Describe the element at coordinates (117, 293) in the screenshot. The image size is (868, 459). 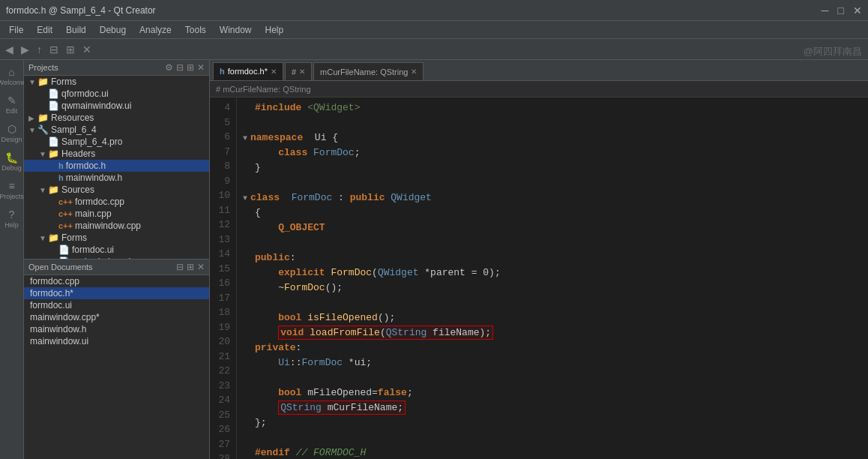
I see `open-doc-item: formdoc.h*` at that location.